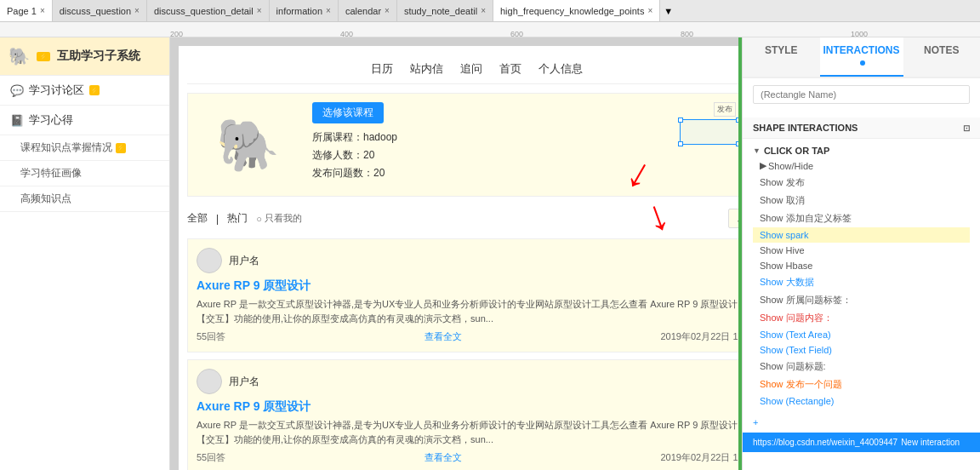  Describe the element at coordinates (22, 11) in the screenshot. I see `tab-label: Page 1` at that location.